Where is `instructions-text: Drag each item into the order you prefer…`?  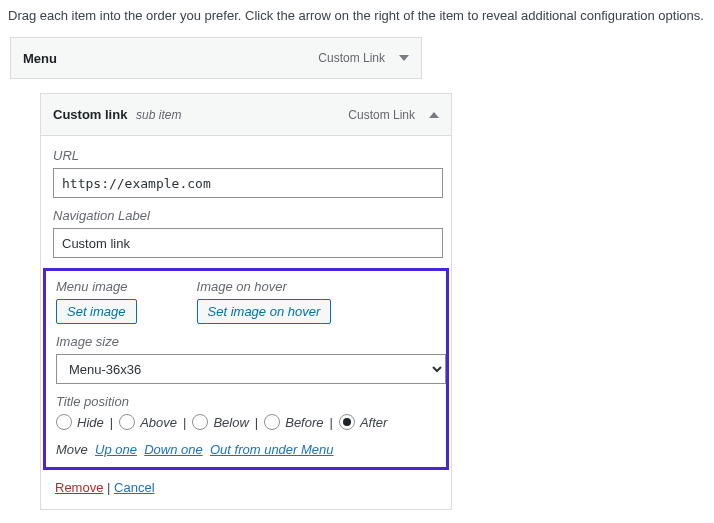
instructions-text: Drag each item into the order you prefer… is located at coordinates (357, 16).